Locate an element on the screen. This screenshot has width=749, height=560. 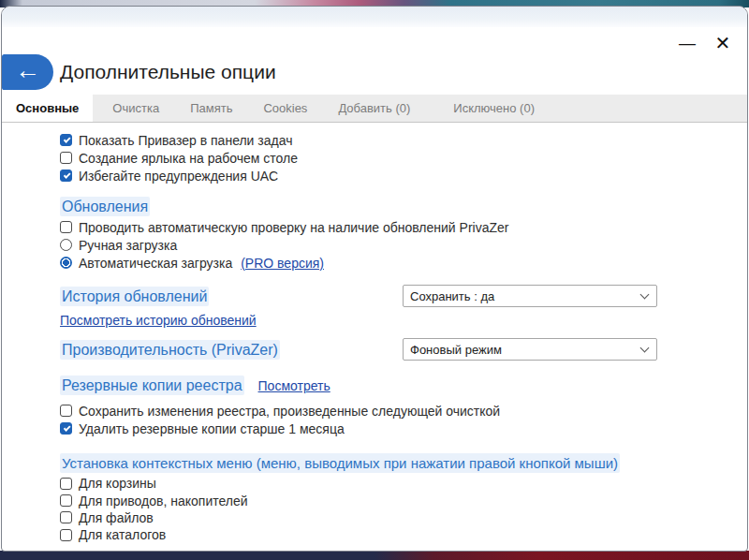
section-title-updates: Обновления is located at coordinates (105, 206).